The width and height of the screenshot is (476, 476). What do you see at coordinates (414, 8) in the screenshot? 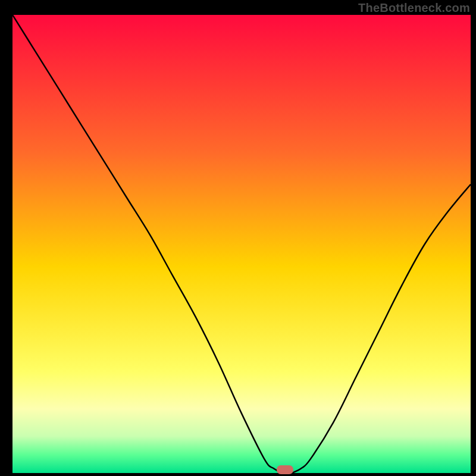
I see `watermark-text: TheBottleneck.com` at bounding box center [414, 8].